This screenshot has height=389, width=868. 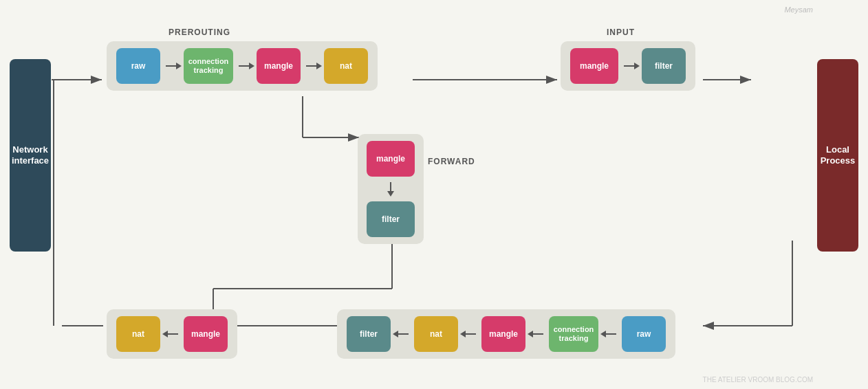 I want to click on postrouting-chain: nat mangle, so click(x=172, y=334).